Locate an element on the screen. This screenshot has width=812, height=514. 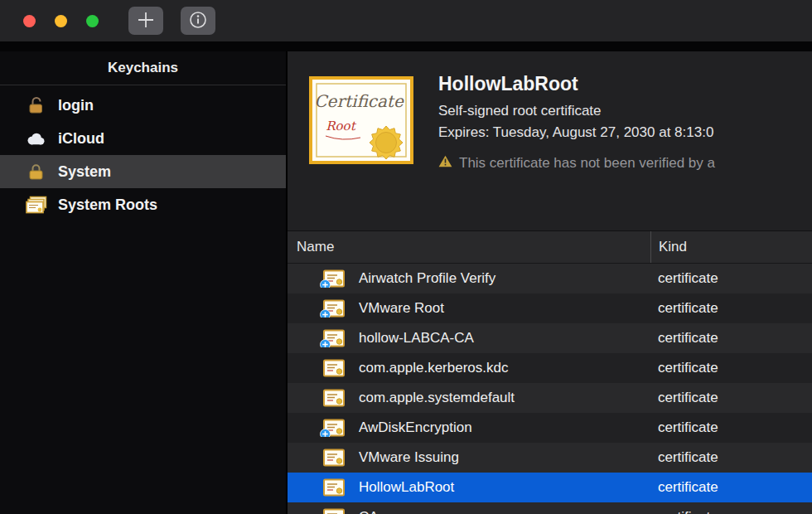
column-header-name: Name is located at coordinates (469, 247).